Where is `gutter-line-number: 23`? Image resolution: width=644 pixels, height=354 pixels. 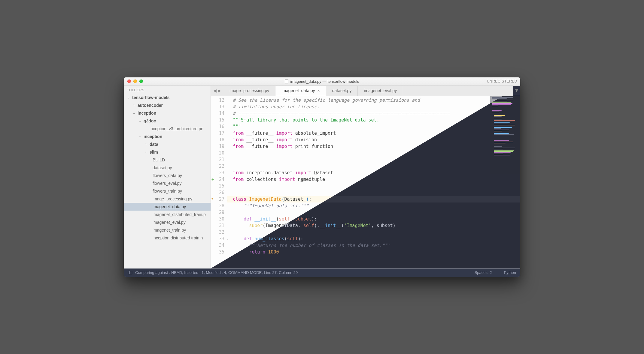 gutter-line-number: 23 is located at coordinates (219, 173).